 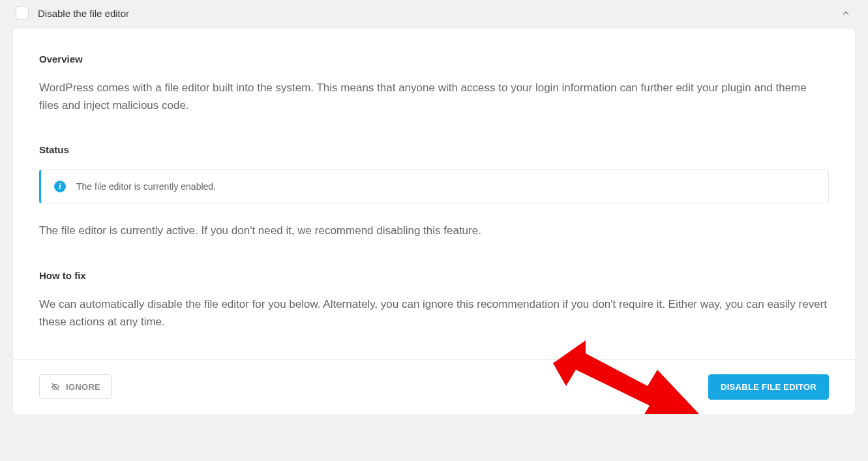 What do you see at coordinates (768, 387) in the screenshot?
I see `disable-file-editor-button: DISABLE FILE EDITOR` at bounding box center [768, 387].